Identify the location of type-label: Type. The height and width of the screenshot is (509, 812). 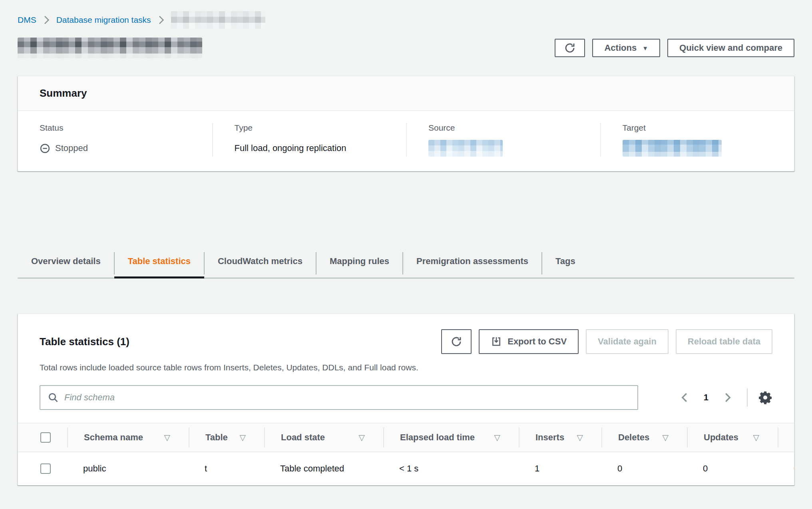
(312, 128).